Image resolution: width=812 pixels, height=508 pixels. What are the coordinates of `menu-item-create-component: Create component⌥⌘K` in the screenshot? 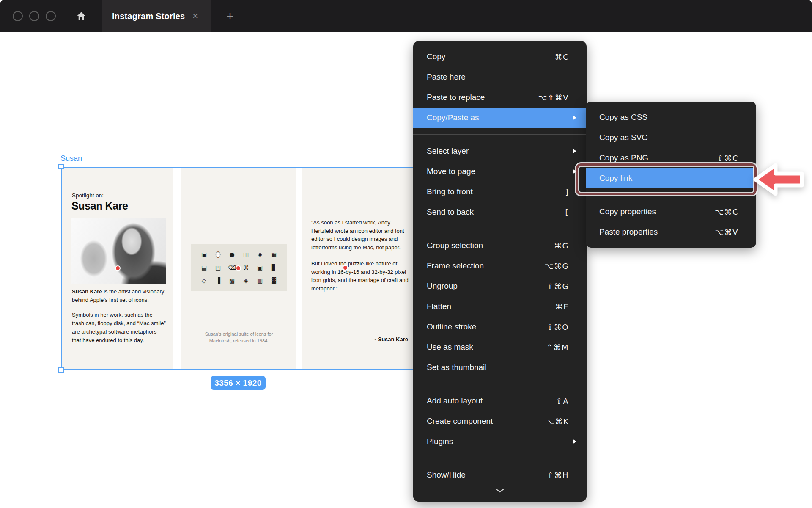 It's located at (500, 421).